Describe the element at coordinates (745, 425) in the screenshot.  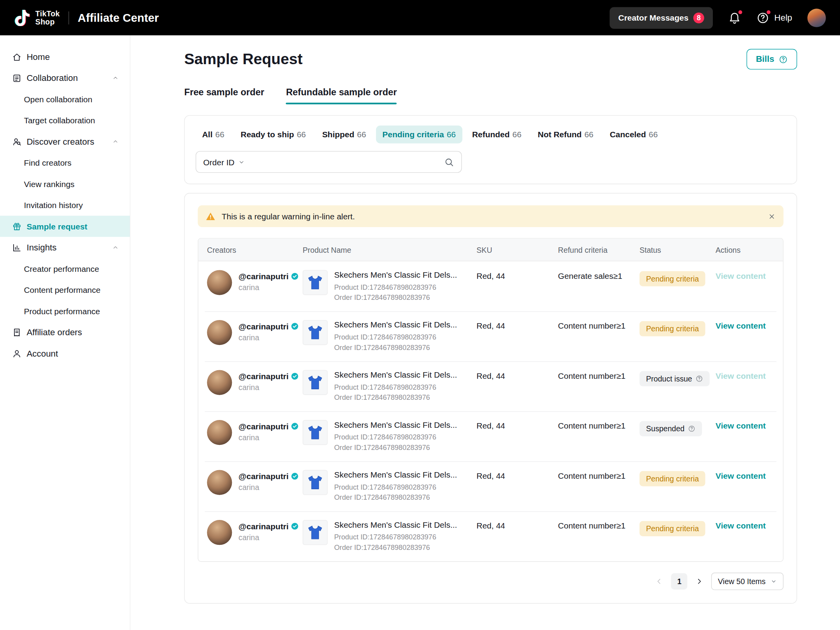
I see `actions-cell: View content` at that location.